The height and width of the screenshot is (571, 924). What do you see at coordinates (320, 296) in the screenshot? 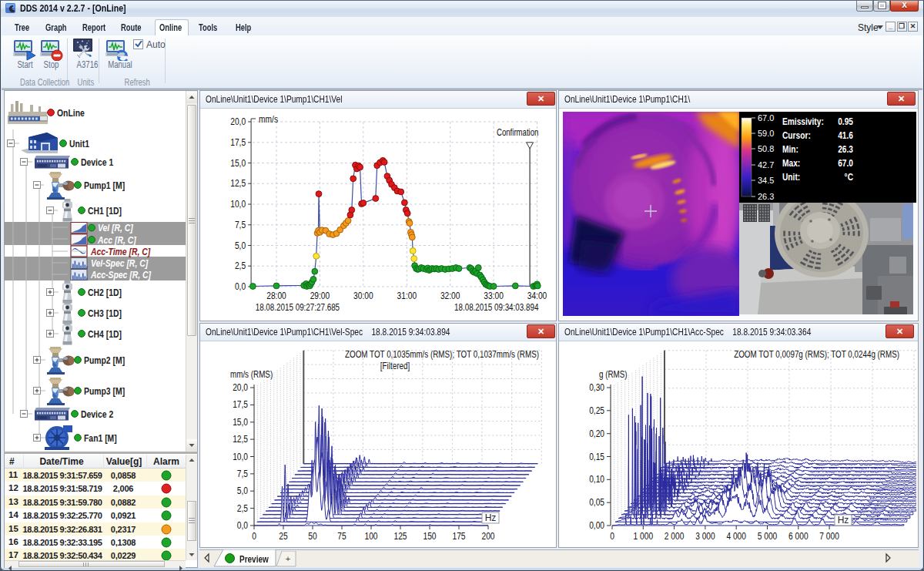
I see `svg-text: 29:00` at bounding box center [320, 296].